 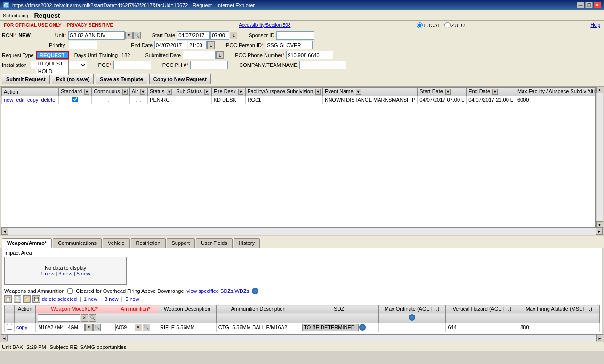 I want to click on col-substatus: Sub-Status ▼, so click(x=193, y=92).